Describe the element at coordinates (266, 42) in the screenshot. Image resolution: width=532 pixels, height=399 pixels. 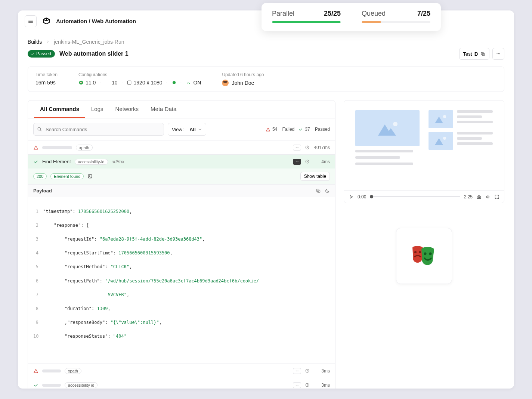
I see `breadcrumb: Builds jenkins-ML_Generic_jobs-Run` at that location.